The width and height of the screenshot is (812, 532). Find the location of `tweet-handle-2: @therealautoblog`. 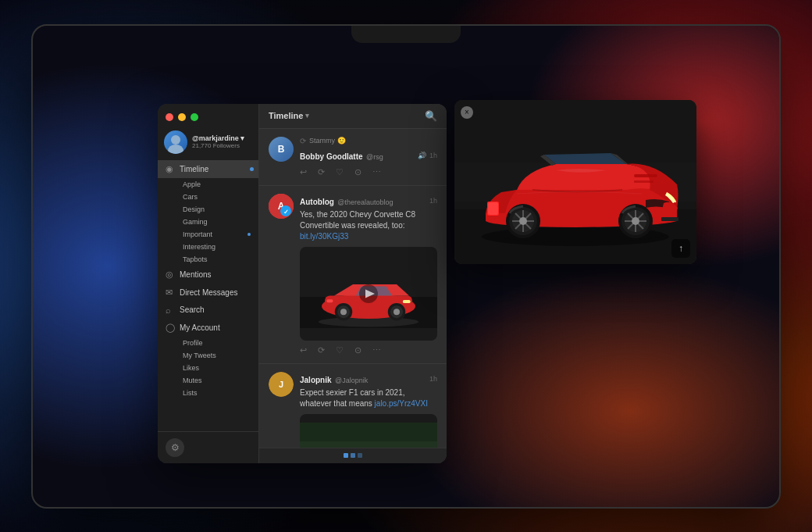

tweet-handle-2: @therealautoblog is located at coordinates (365, 202).